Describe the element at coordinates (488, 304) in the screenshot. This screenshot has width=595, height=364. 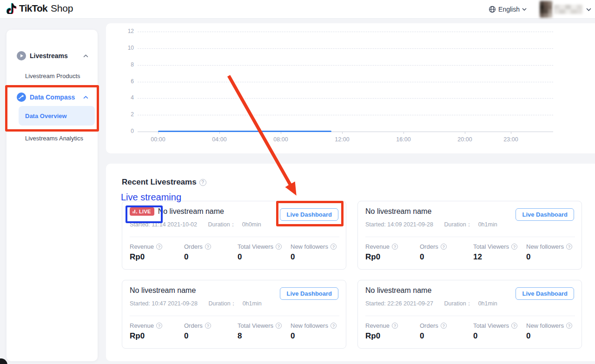
I see `duration-value: 0h1min` at that location.